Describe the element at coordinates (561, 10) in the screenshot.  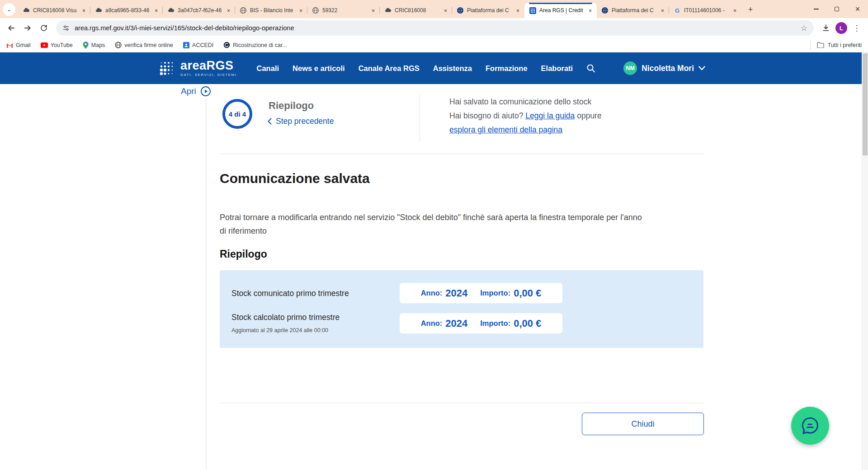
I see `browser-tab-active: Area RGS | Crediti ×` at that location.